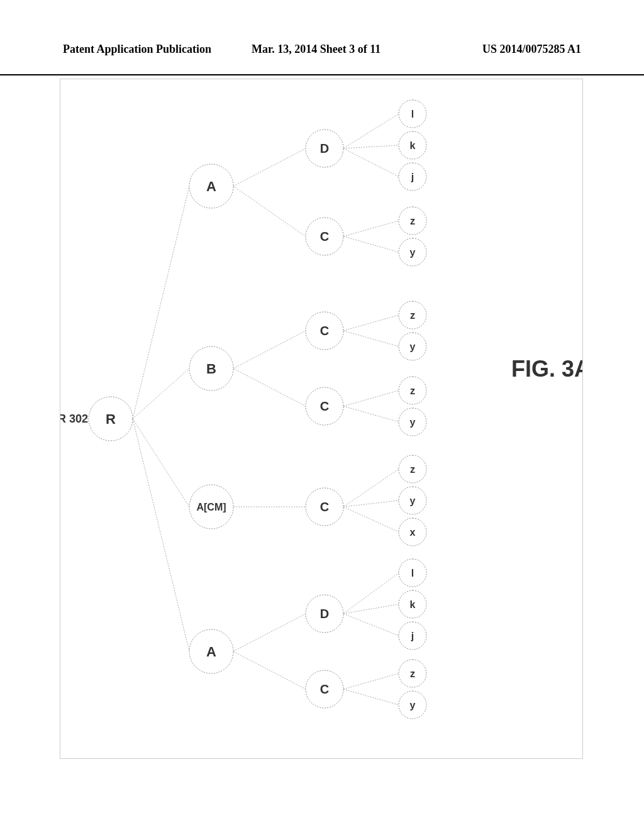 The height and width of the screenshot is (830, 644). Describe the element at coordinates (111, 419) in the screenshot. I see `node-root-label: R` at that location.